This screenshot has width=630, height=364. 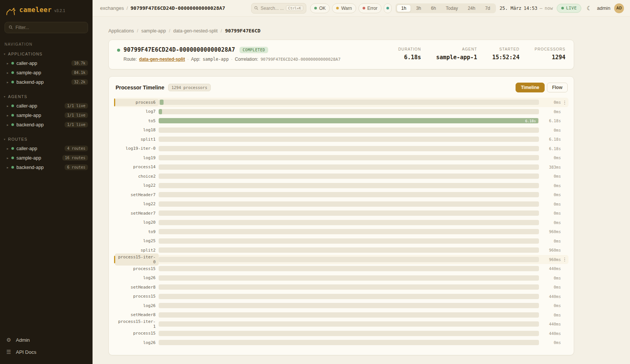 I want to click on timeline-row-process15-iter-0: process15-iter-0 960ms ⋮, so click(x=341, y=260).